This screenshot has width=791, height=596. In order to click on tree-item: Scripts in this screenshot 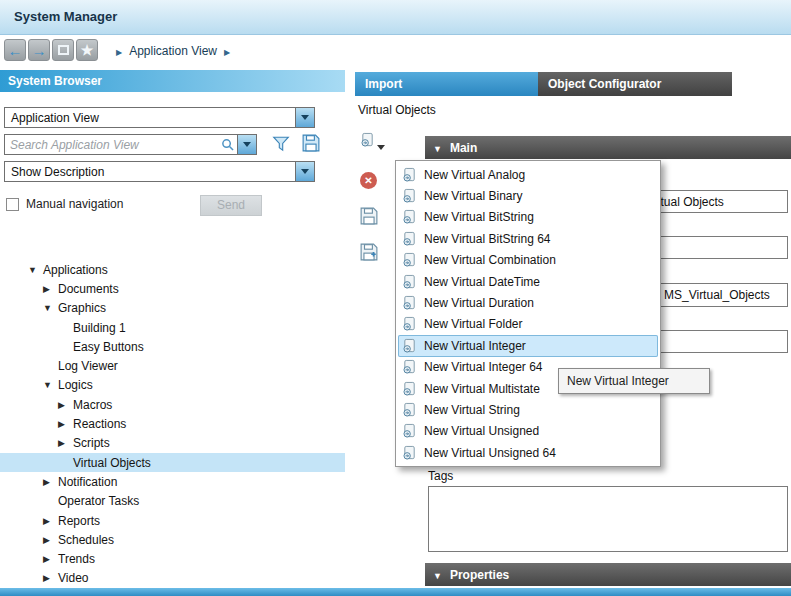, I will do `click(172, 444)`.